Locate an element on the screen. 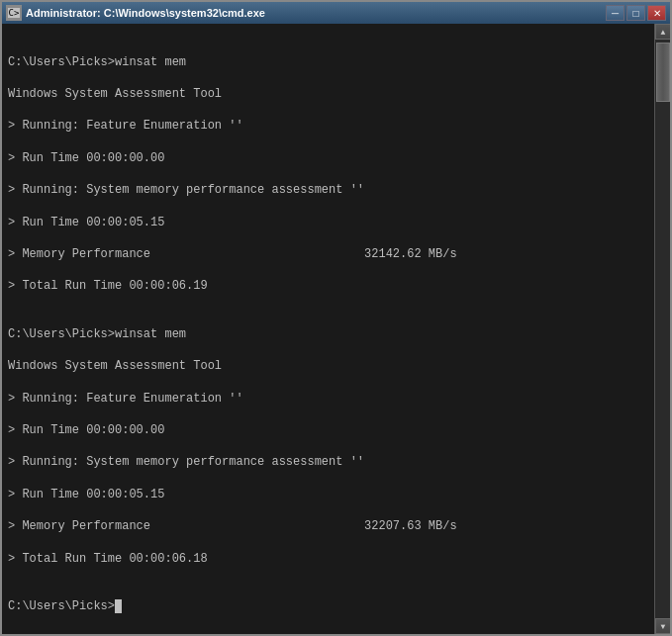  window-title: Administrator: C:\Windows\system32\cmd.e… is located at coordinates (145, 13).